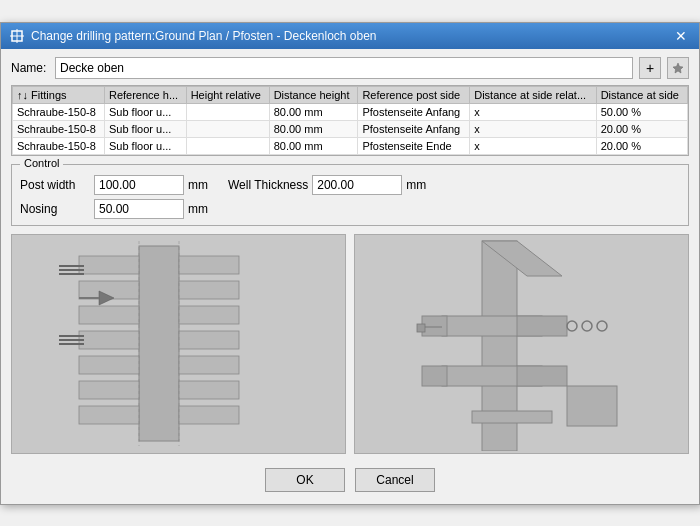 The height and width of the screenshot is (526, 700). I want to click on col-ref-h: Reference h..., so click(145, 94).